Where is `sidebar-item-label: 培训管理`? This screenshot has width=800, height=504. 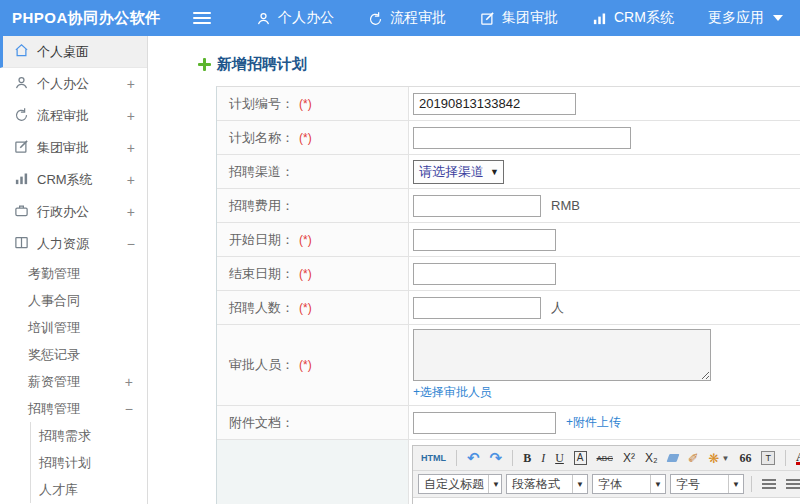
sidebar-item-label: 培训管理 is located at coordinates (54, 328).